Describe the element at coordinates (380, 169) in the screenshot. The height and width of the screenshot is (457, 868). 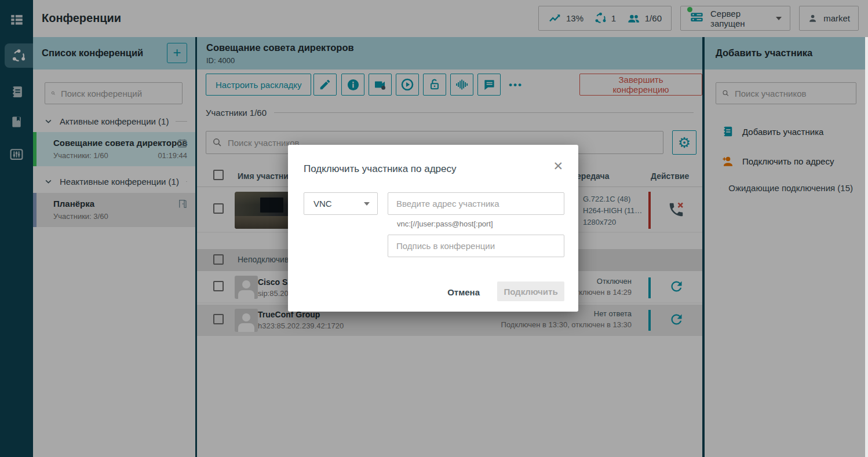
I see `modal-title: Подключить участника по адресу` at that location.